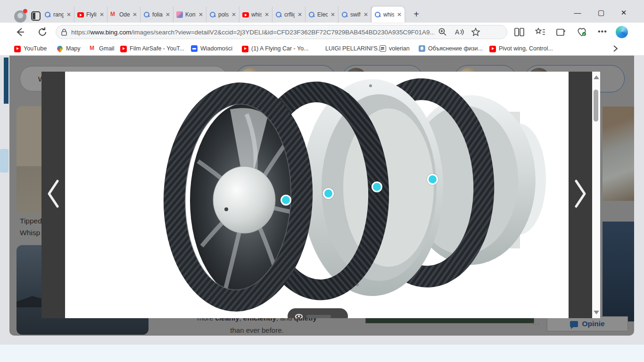  I want to click on background-window-edge, so click(6, 81).